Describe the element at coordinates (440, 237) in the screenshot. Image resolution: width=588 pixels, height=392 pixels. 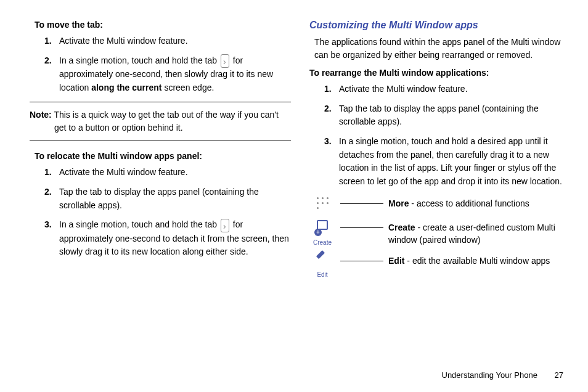
I see `callout-list: More - access to additional functions + …` at that location.